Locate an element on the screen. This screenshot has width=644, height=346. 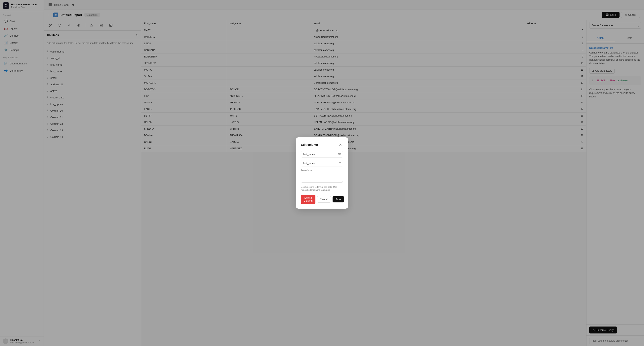
transform-textarea is located at coordinates (322, 178).